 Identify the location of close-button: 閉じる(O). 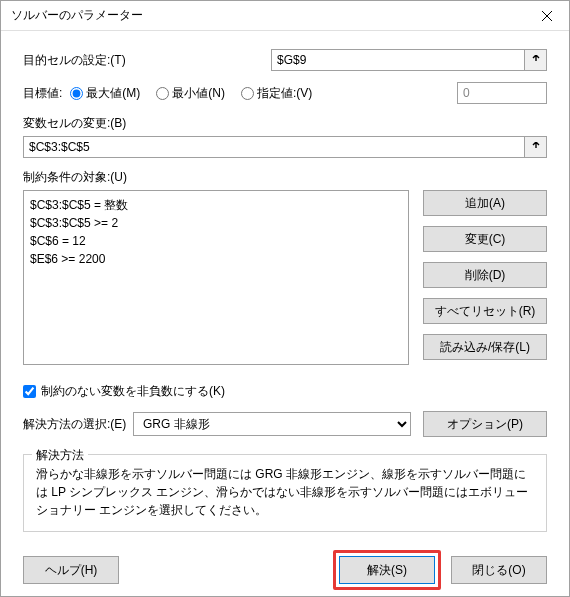
(499, 570).